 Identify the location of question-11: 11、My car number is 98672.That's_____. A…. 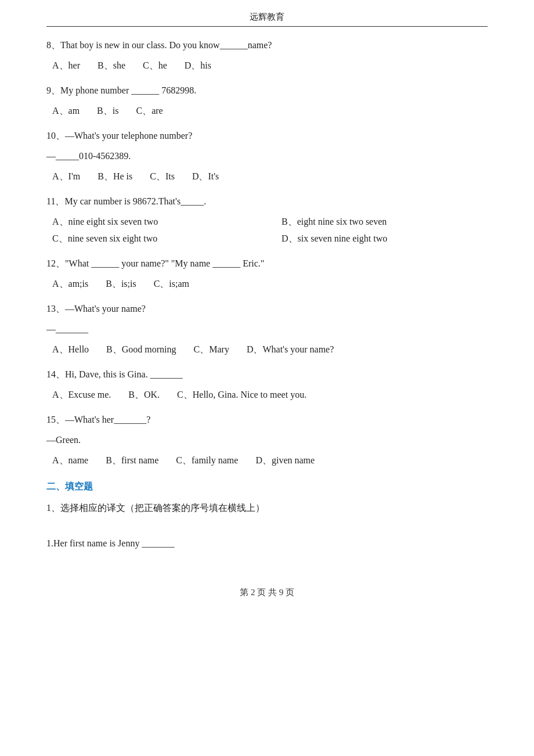
(267, 221).